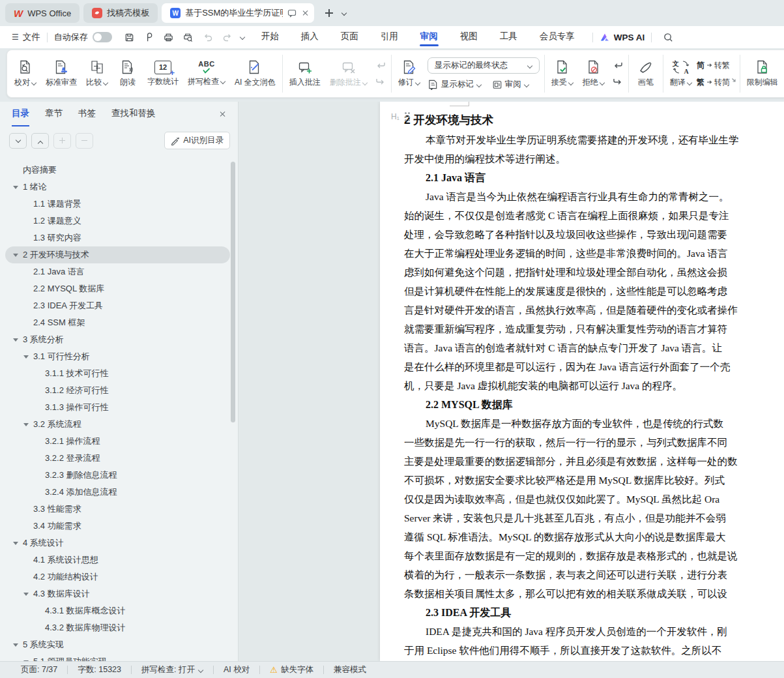  What do you see at coordinates (390, 37) in the screenshot?
I see `menu-tab: 引用` at bounding box center [390, 37].